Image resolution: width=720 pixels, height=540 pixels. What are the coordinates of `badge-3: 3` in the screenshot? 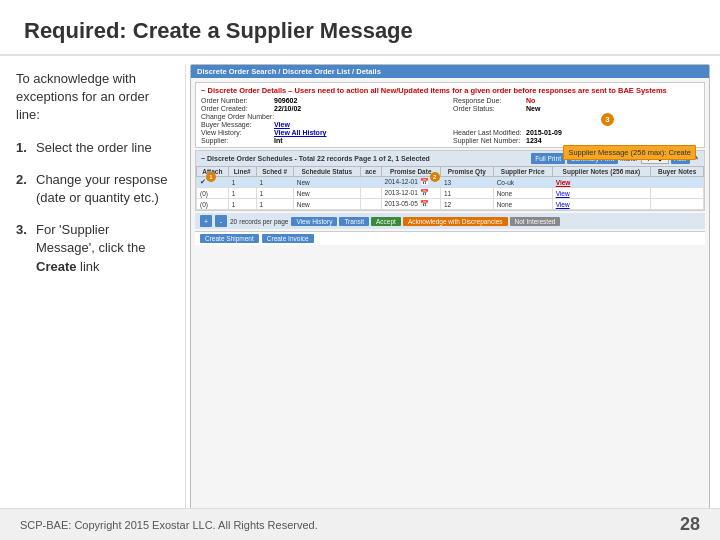 It's located at (608, 120).